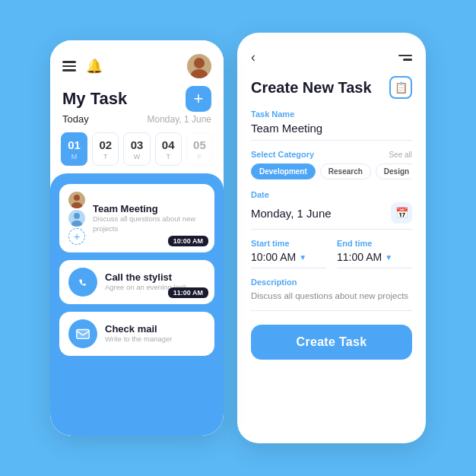 This screenshot has height=476, width=476. What do you see at coordinates (94, 99) in the screenshot?
I see `screen1-title: My Task` at bounding box center [94, 99].